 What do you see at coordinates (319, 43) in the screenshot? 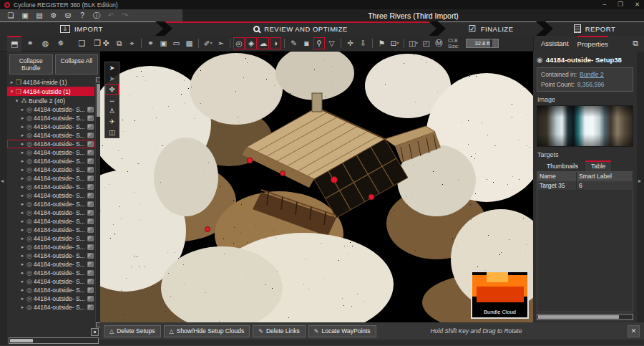
I see `toggle-waypoints-button: ⚲` at bounding box center [319, 43].